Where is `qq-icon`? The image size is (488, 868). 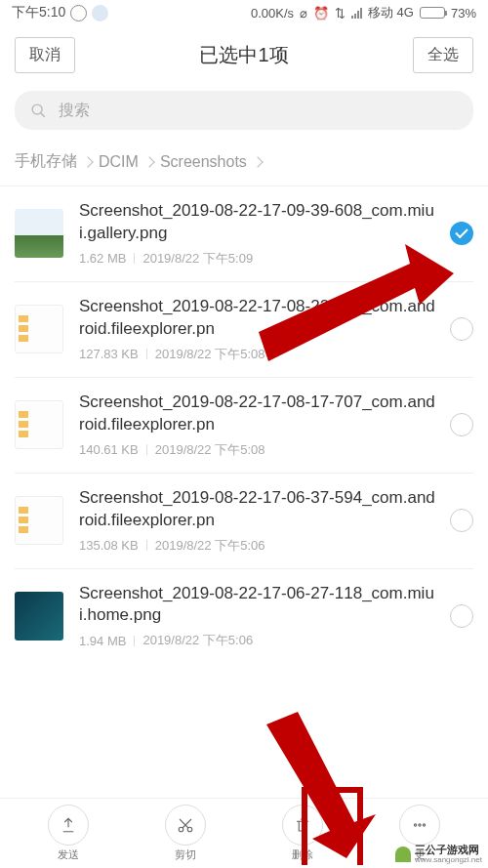
qq-icon is located at coordinates (78, 14).